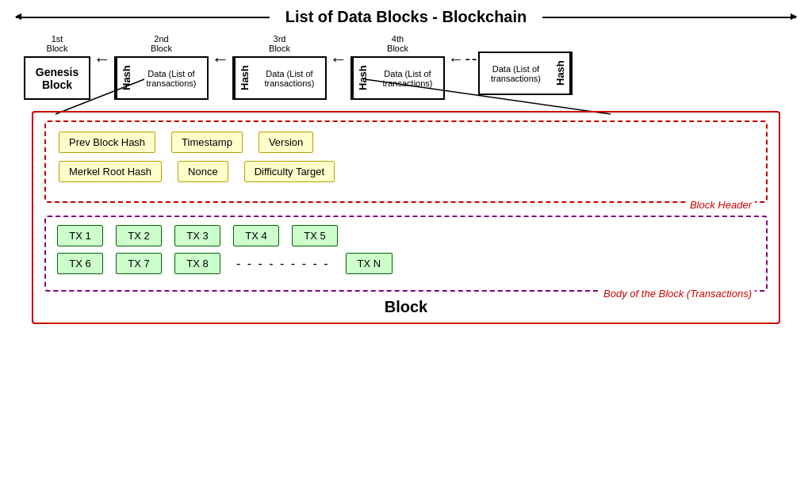 This screenshot has width=812, height=504. I want to click on block-3-hash: Hash, so click(244, 78).